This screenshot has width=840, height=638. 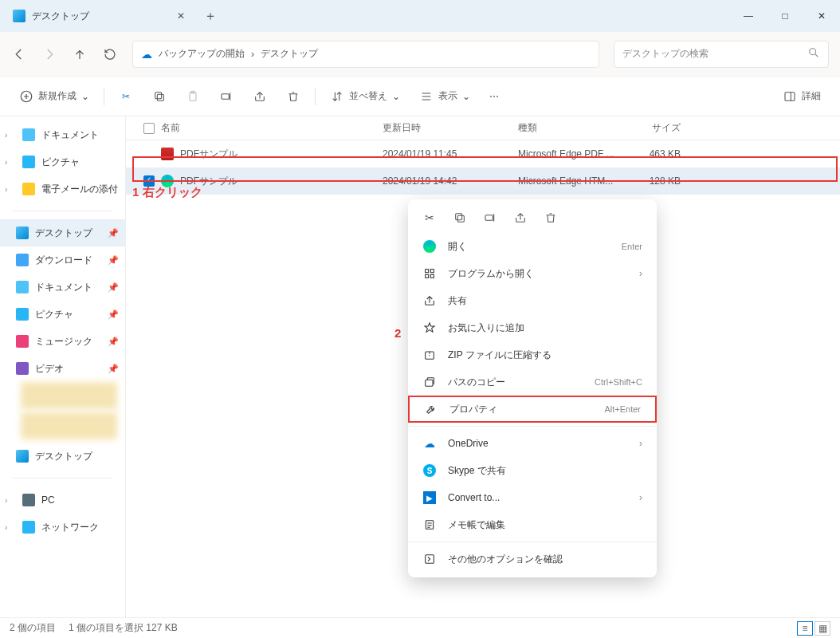 What do you see at coordinates (567, 128) in the screenshot?
I see `col-type: 種類` at bounding box center [567, 128].